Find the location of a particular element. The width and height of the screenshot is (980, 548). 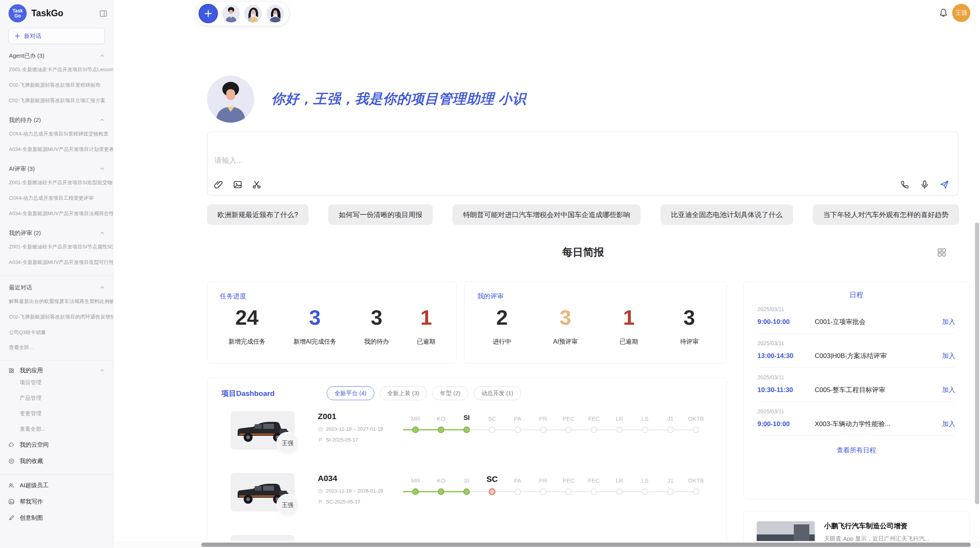

microphone-icon is located at coordinates (925, 185).